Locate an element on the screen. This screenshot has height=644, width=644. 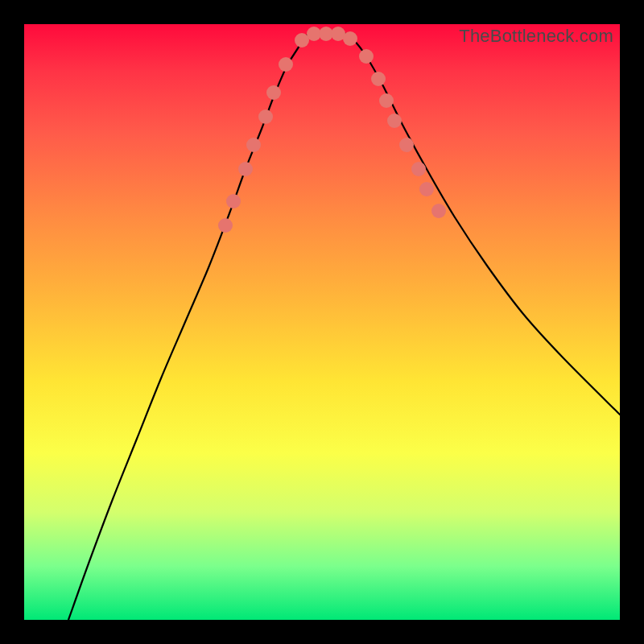
highlight-markers is located at coordinates (332, 130).